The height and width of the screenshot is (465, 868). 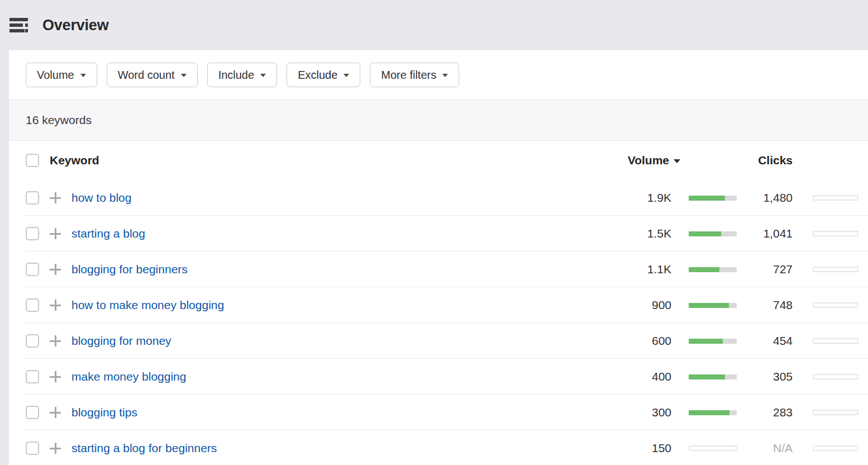 What do you see at coordinates (765, 341) in the screenshot?
I see `clicks-value: 454` at bounding box center [765, 341].